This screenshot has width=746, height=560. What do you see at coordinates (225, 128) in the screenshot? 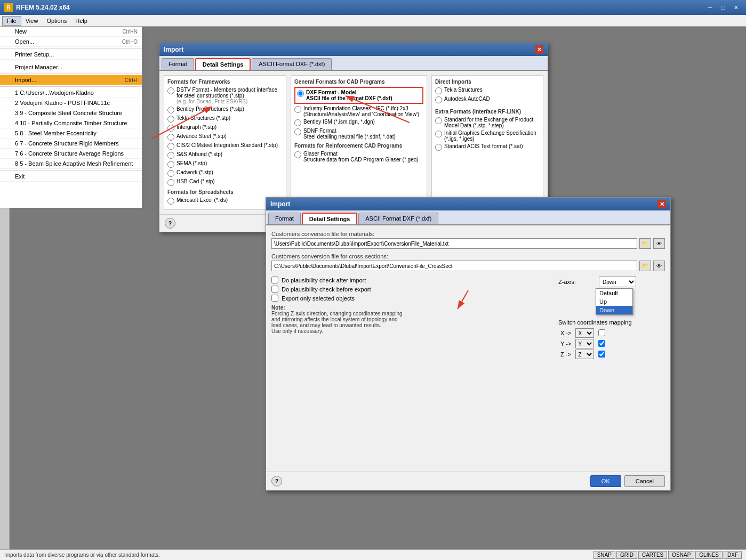
I see `radio-intergraph: Intergraph (*.stp)` at bounding box center [225, 128].